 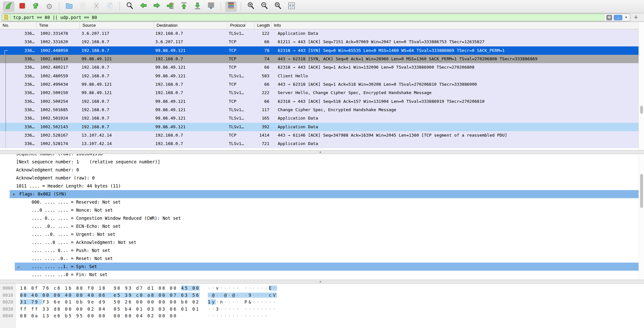 I want to click on packet-row: 336…1002.500254192.168.0.799.86.49.121TC…, so click(x=322, y=101).